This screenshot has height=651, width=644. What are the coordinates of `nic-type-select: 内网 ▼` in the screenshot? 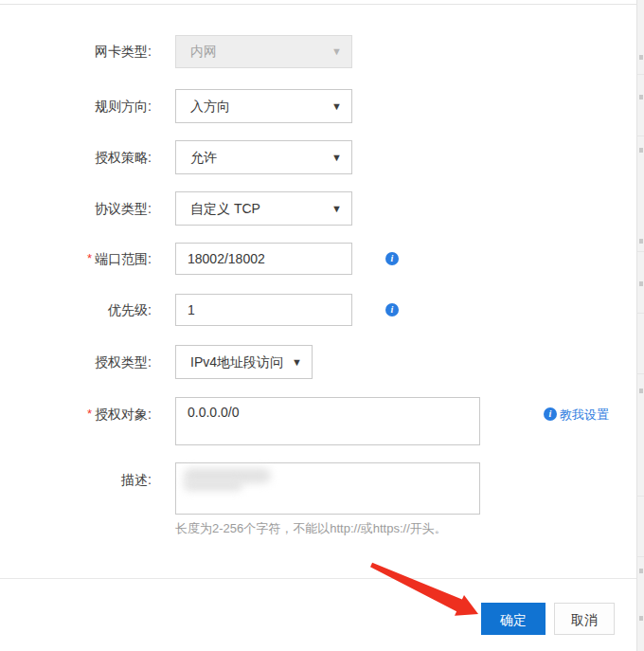 It's located at (263, 51).